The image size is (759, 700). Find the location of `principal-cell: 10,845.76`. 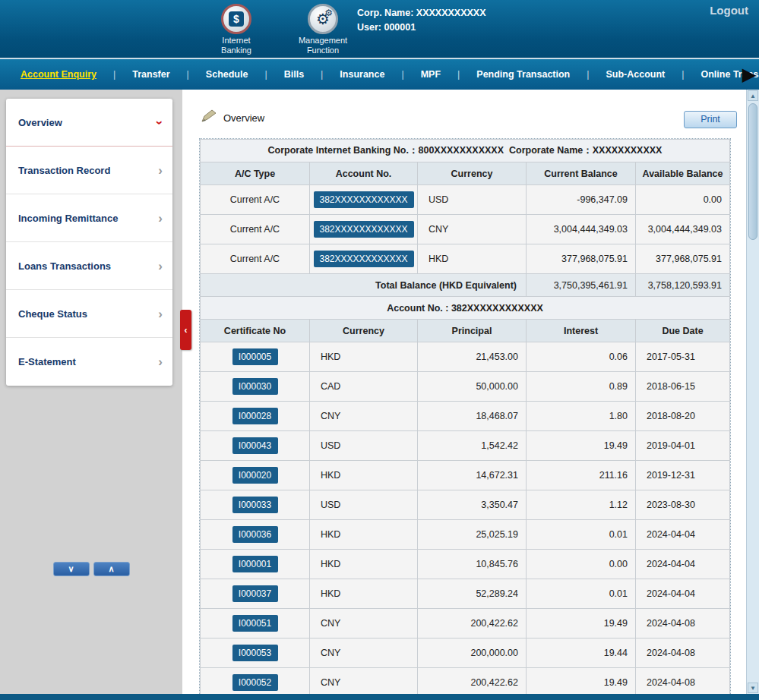

principal-cell: 10,845.76 is located at coordinates (473, 565).